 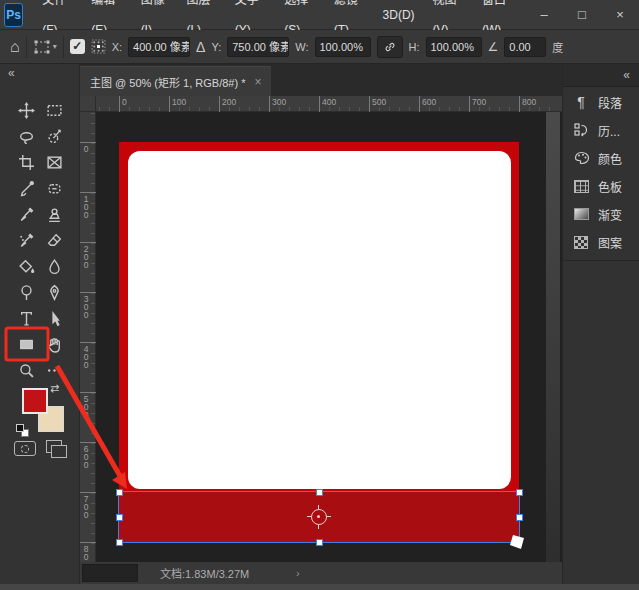 I want to click on ruler-tick: 400, so click(x=328, y=104).